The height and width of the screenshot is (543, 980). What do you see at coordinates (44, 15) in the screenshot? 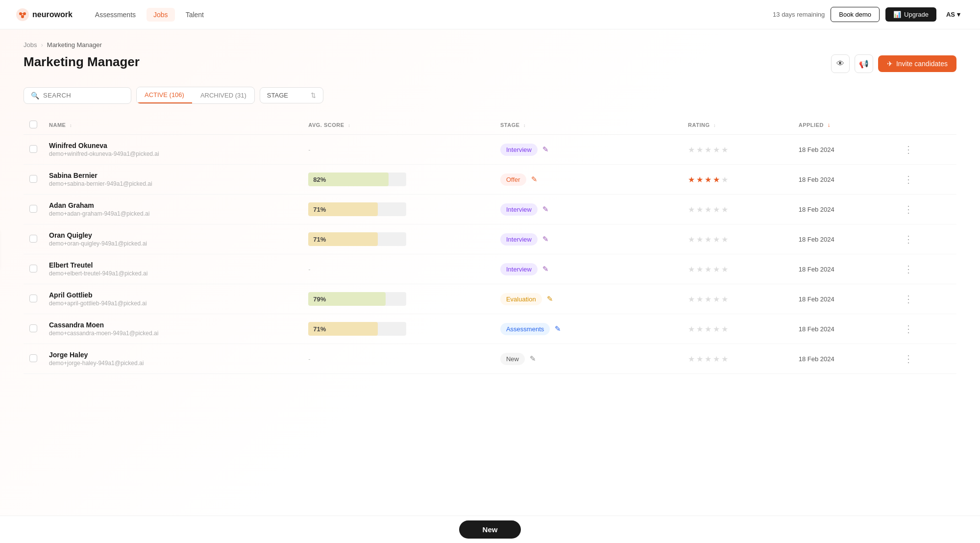
I see `logo: neurowork` at bounding box center [44, 15].